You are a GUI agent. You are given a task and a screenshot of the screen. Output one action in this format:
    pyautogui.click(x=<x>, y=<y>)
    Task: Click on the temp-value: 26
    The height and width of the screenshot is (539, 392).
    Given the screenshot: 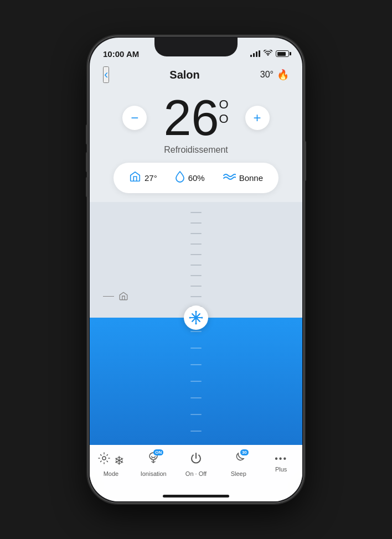 What is the action you would take?
    pyautogui.click(x=191, y=118)
    